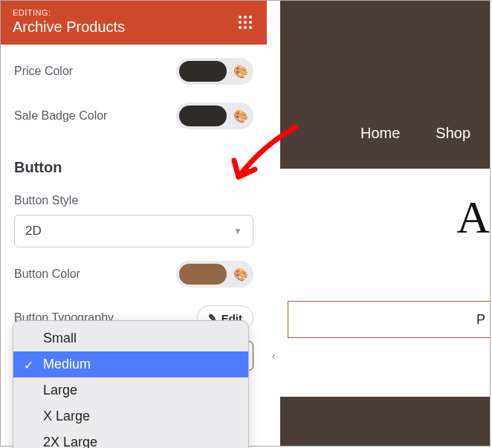 The image size is (492, 448). I want to click on nav-link-shop: Shop, so click(453, 134).